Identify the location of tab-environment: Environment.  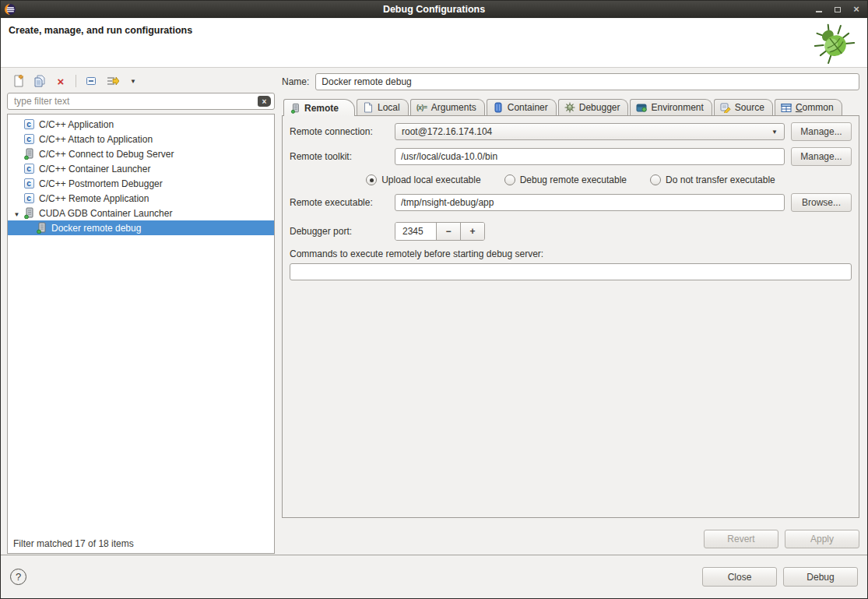
(671, 107).